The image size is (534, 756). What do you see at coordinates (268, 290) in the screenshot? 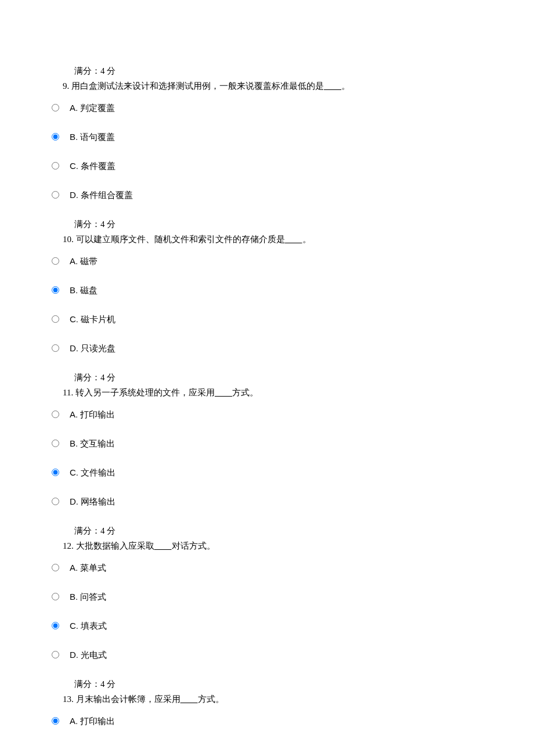
I see `option-10-b: B. 磁盘` at bounding box center [268, 290].